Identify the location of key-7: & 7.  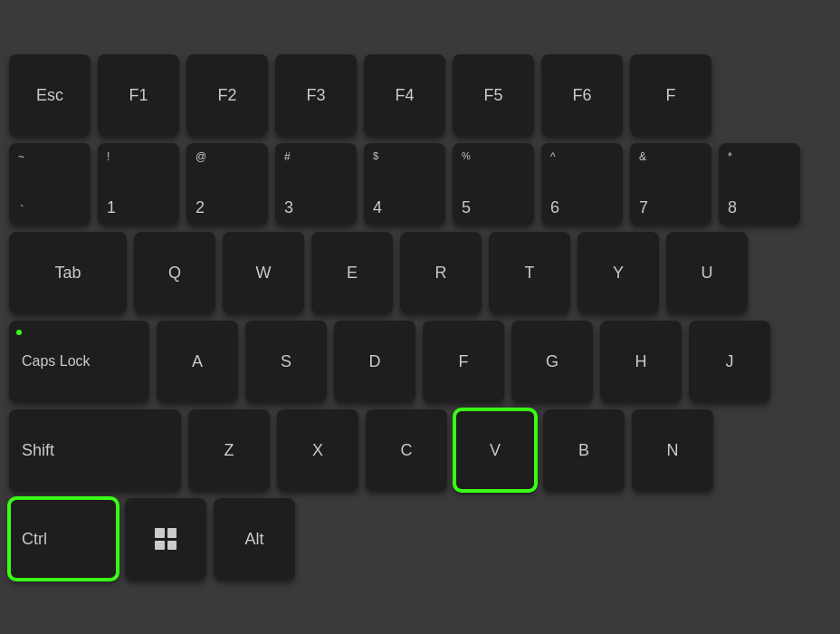
(671, 184).